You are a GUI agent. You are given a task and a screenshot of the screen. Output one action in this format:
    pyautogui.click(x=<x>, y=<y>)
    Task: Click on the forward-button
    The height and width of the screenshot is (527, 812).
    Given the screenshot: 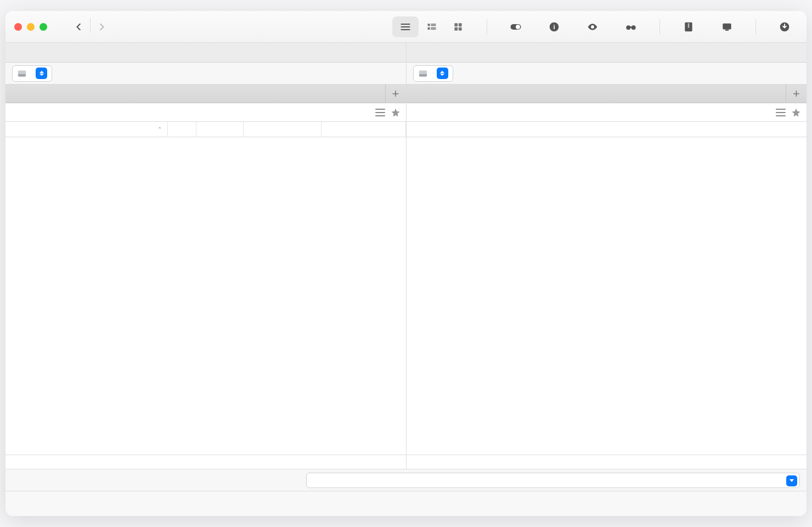 What is the action you would take?
    pyautogui.click(x=101, y=27)
    